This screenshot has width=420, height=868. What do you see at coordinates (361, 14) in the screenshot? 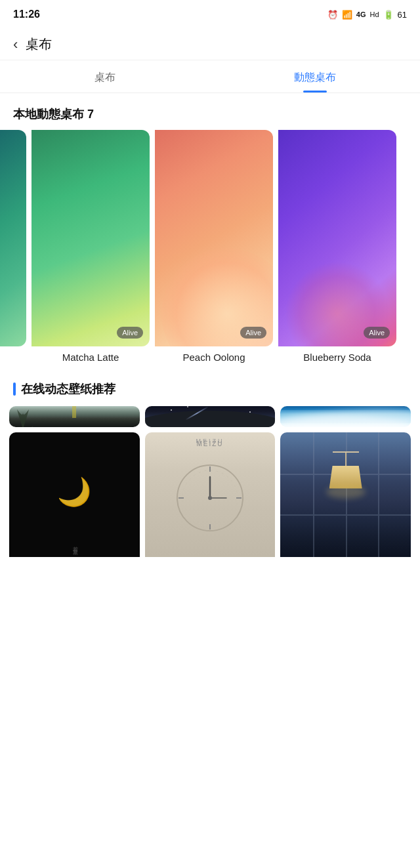
I see `hd-icon: 4G` at bounding box center [361, 14].